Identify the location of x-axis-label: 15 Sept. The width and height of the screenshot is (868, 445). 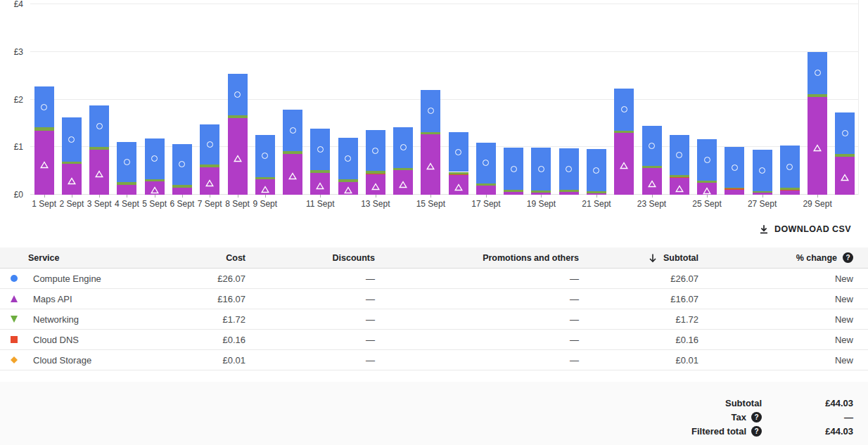
(430, 204).